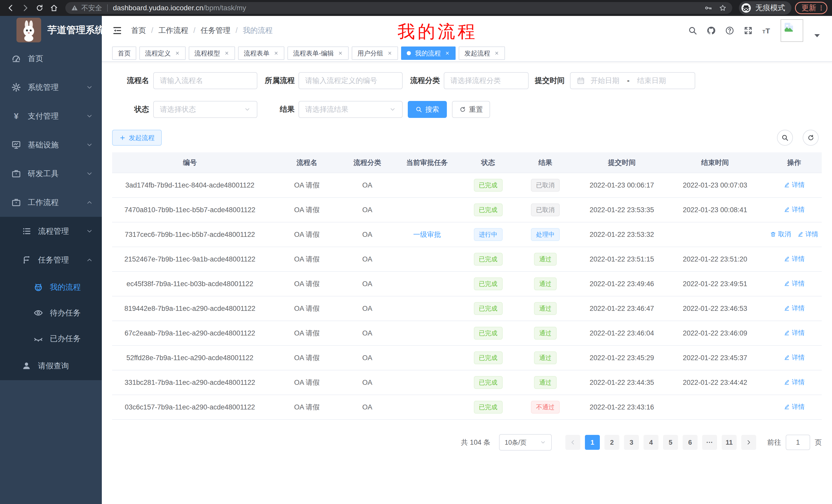  I want to click on column-header-7: 结束时间, so click(715, 163).